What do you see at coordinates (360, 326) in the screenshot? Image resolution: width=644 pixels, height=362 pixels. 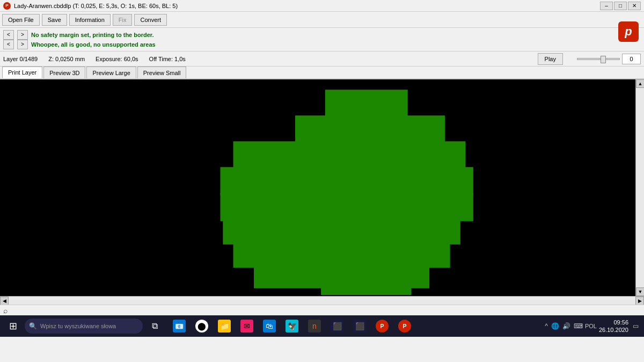 I see `taskbar-app9: ⬛` at bounding box center [360, 326].